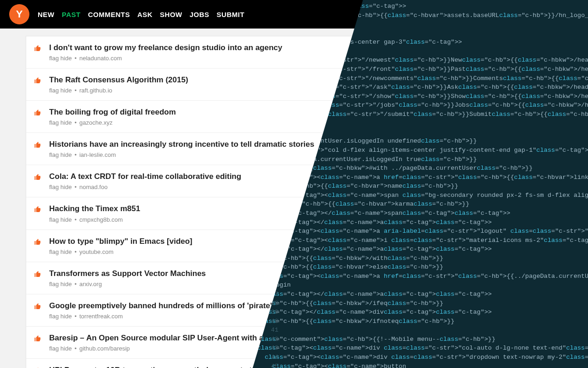 The height and width of the screenshot is (368, 588). Describe the element at coordinates (96, 122) in the screenshot. I see `story-domain: gazoche.xyz` at that location.